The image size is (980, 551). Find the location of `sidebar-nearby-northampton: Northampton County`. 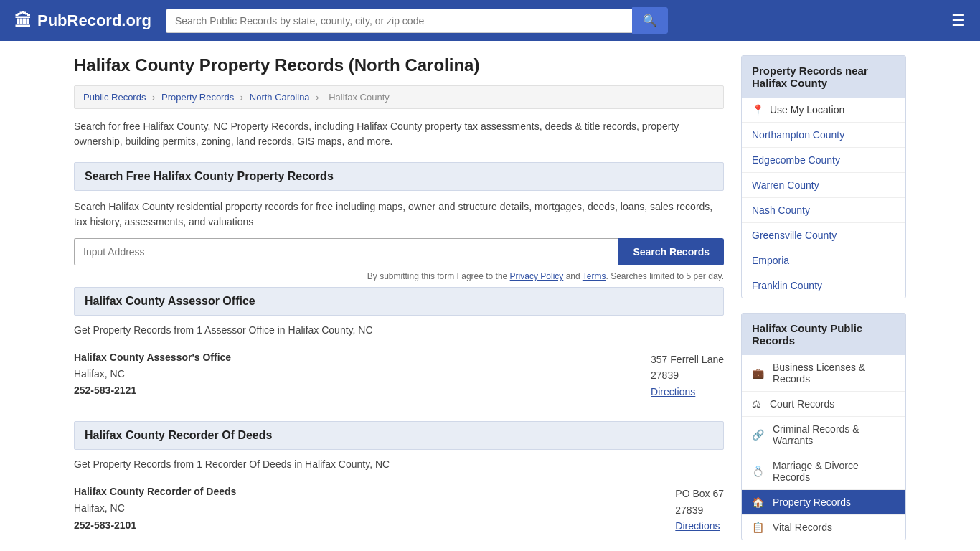

sidebar-nearby-northampton: Northampton County is located at coordinates (824, 135).